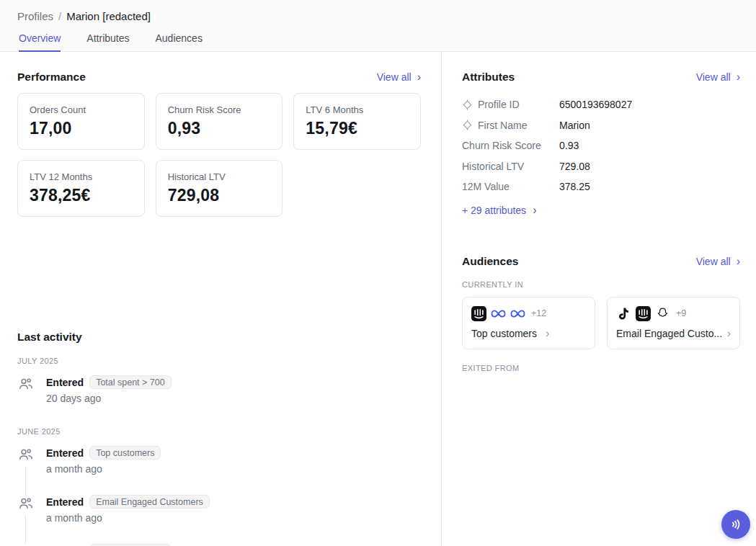 The image size is (756, 546). What do you see at coordinates (499, 104) in the screenshot?
I see `attribute-label: Profile ID` at bounding box center [499, 104].